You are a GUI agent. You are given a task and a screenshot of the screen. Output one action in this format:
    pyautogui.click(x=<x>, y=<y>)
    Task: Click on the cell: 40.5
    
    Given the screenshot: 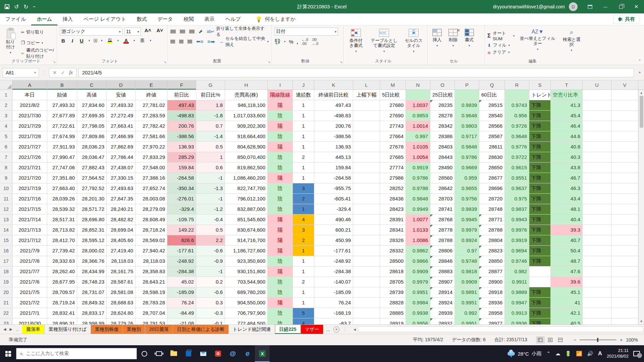 What is the action you would take?
    pyautogui.click(x=567, y=321)
    